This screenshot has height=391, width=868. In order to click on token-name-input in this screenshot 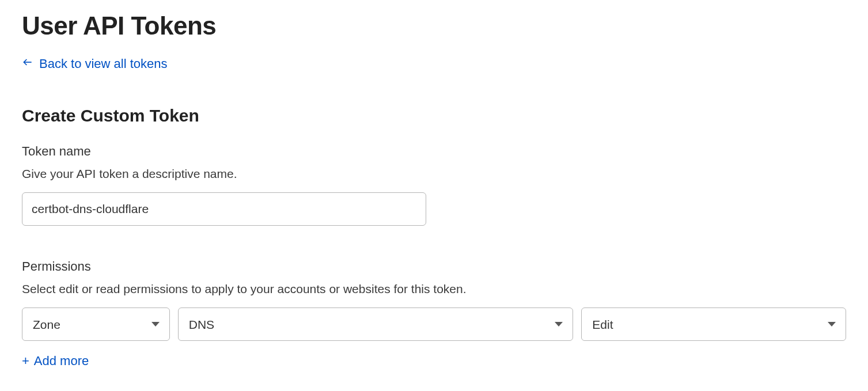, I will do `click(224, 209)`.